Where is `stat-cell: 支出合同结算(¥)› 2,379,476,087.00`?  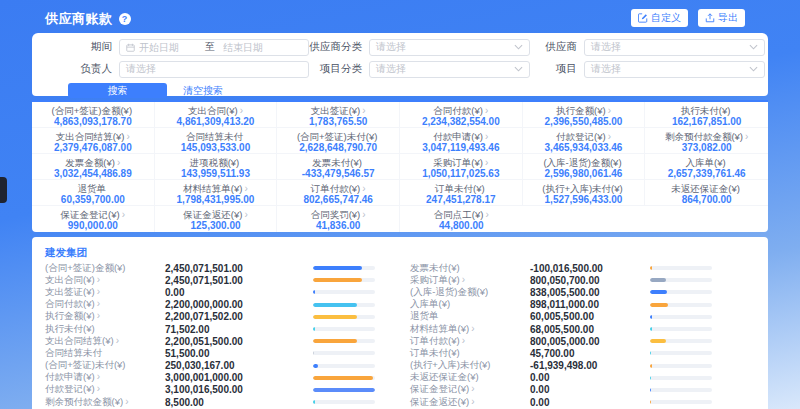
stat-cell: 支出合同结算(¥)› 2,379,476,087.00 is located at coordinates (94, 141).